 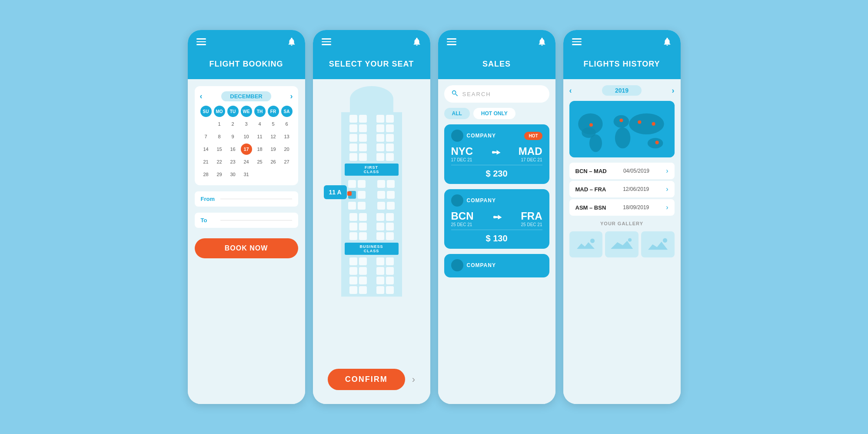 I want to click on seat-ec1d, so click(x=390, y=261).